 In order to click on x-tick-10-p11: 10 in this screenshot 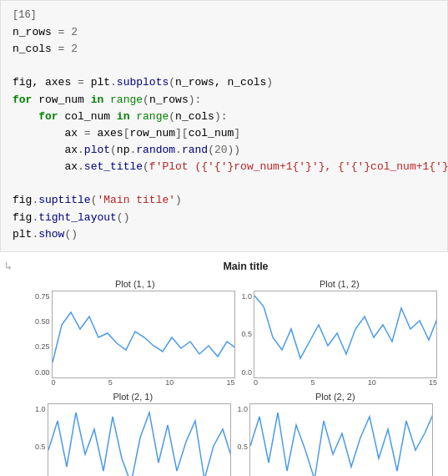, I will do `click(169, 382)`.